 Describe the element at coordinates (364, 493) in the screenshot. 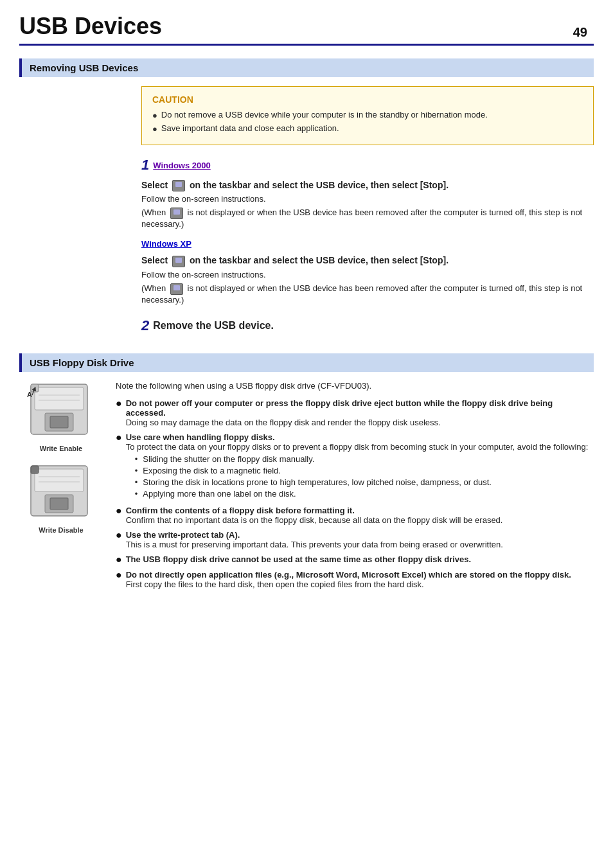

I see `sub-bullet-2-4: Applying more than one label on the disk…` at that location.